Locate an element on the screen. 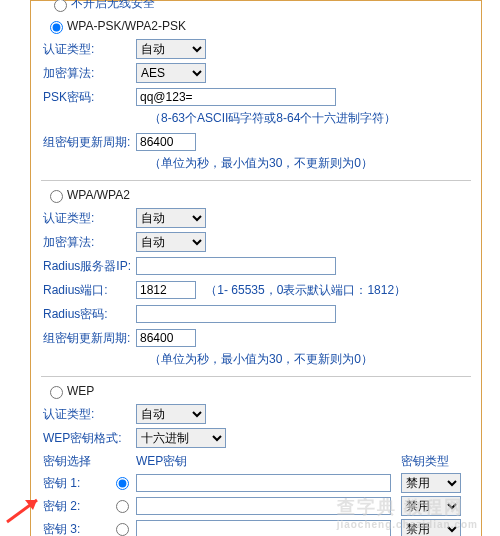 This screenshot has width=500, height=536. security-radio-none is located at coordinates (60, 6).